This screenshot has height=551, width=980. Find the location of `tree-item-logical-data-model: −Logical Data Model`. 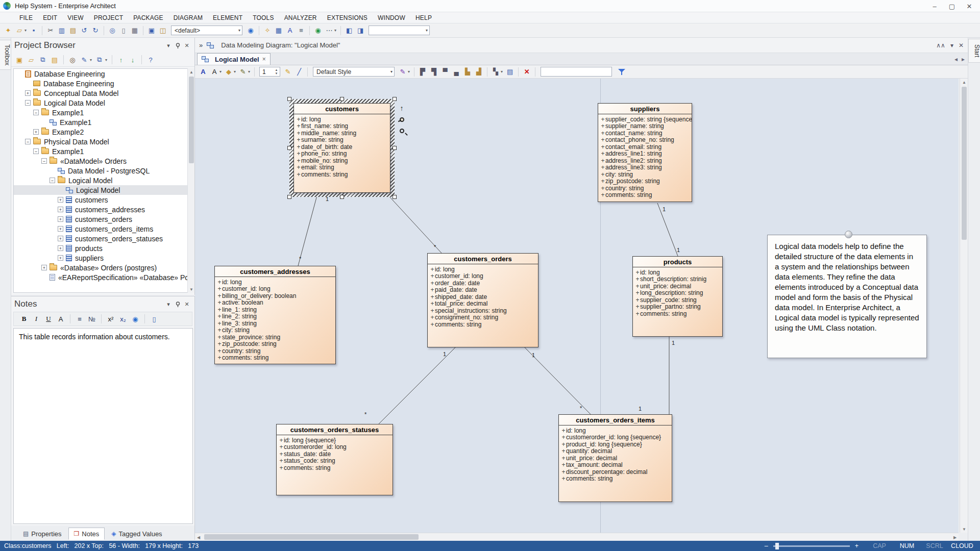

tree-item-logical-data-model: −Logical Data Model is located at coordinates (103, 103).